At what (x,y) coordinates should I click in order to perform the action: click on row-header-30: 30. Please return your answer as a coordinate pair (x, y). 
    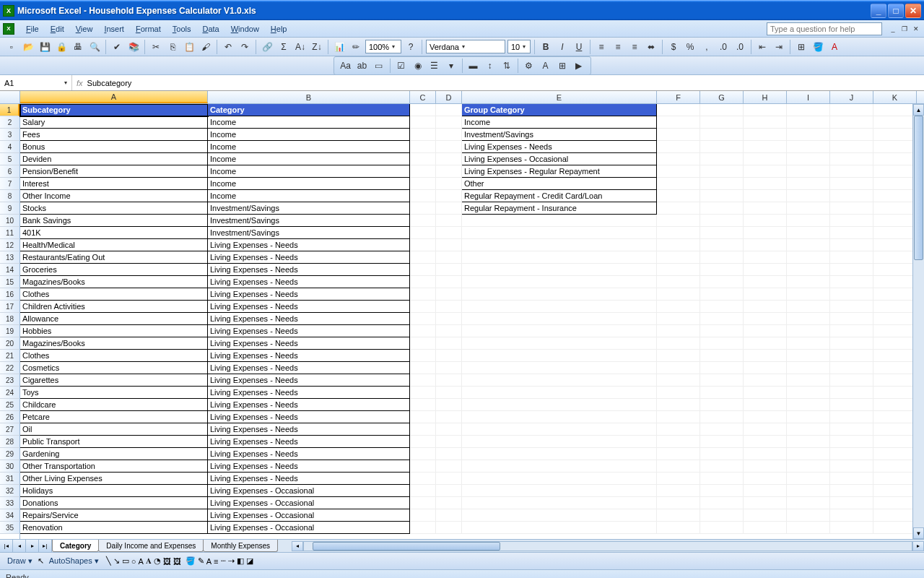
    Looking at the image, I should click on (10, 467).